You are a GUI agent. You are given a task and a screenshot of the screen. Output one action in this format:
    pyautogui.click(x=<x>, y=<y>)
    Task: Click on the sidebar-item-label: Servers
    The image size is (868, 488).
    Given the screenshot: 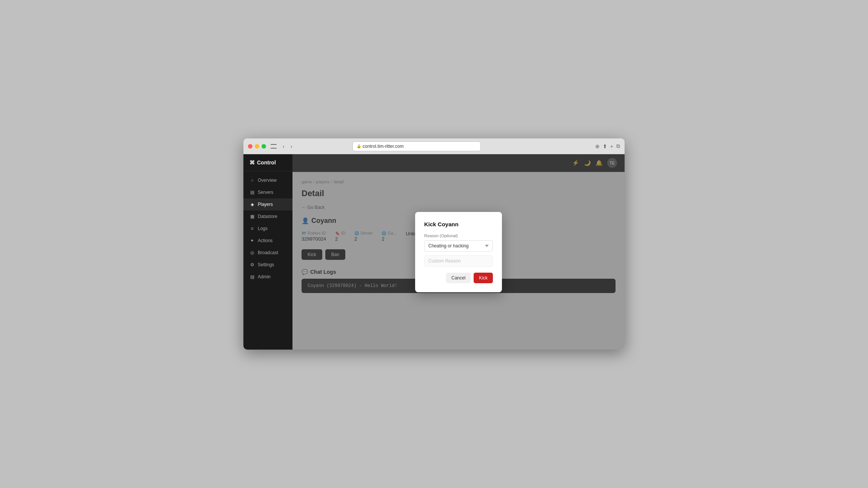 What is the action you would take?
    pyautogui.click(x=266, y=192)
    